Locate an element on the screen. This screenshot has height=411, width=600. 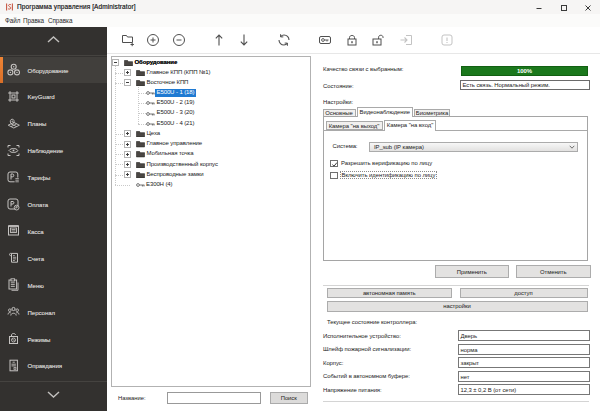
system-label: Система: is located at coordinates (346, 146).